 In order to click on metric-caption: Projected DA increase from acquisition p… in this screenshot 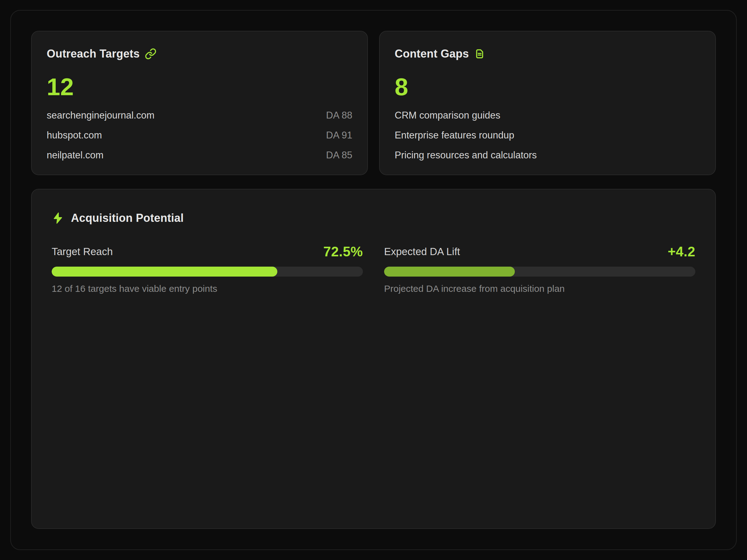, I will do `click(540, 289)`.